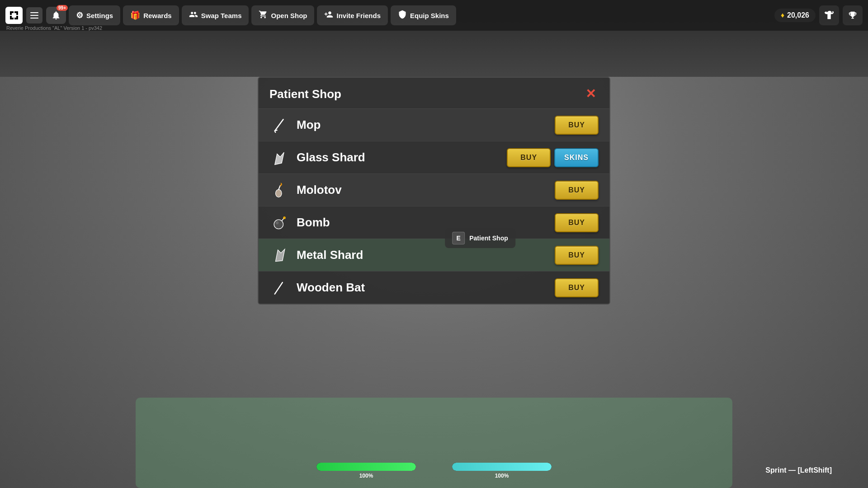 Image resolution: width=868 pixels, height=488 pixels. I want to click on e-key: E, so click(458, 238).